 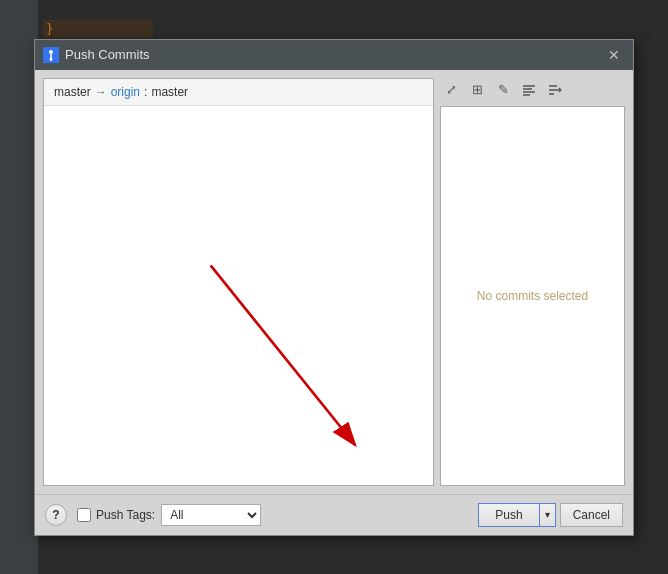 I want to click on push-tags-checkbox, so click(x=84, y=515).